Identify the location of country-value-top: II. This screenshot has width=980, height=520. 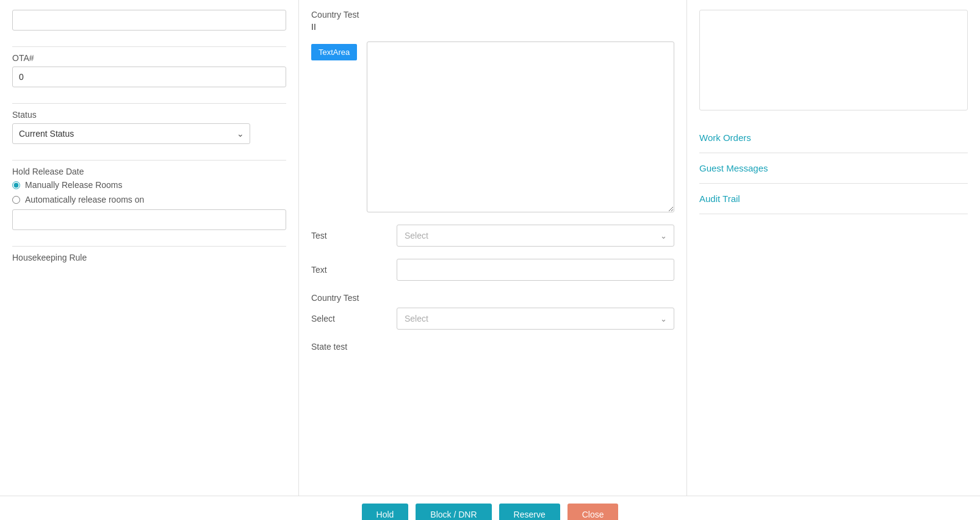
(493, 27).